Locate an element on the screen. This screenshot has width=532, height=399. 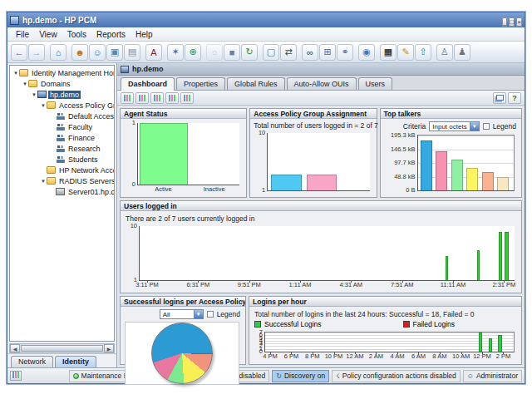
home-icon: ⌂ is located at coordinates (58, 52).